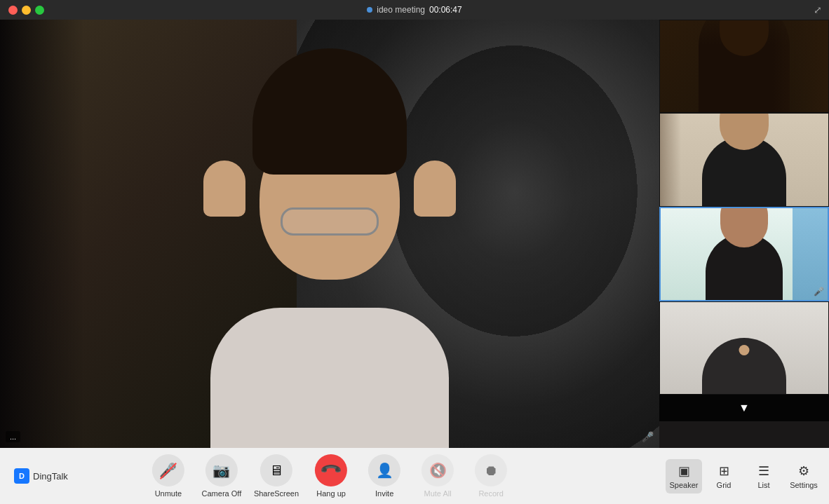 This screenshot has height=504, width=829. I want to click on invite-label: Invite, so click(384, 493).